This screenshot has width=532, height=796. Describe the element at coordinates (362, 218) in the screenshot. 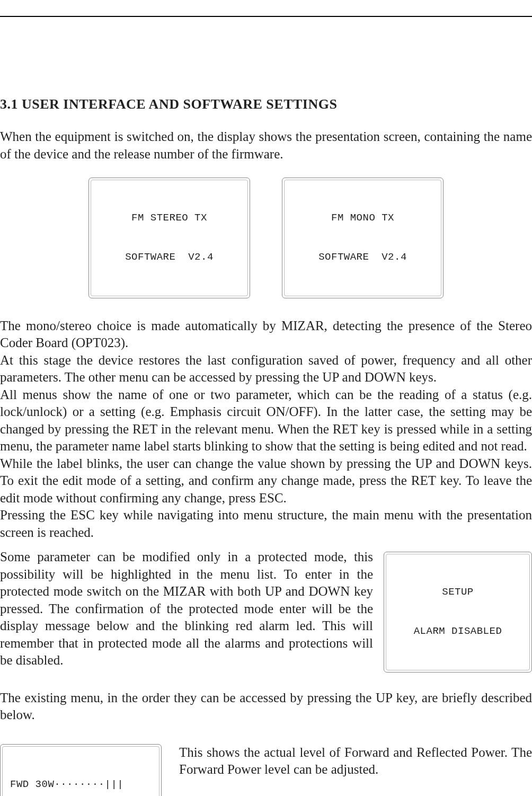

I see `lcd-mono-line1: FM MONO TX` at that location.